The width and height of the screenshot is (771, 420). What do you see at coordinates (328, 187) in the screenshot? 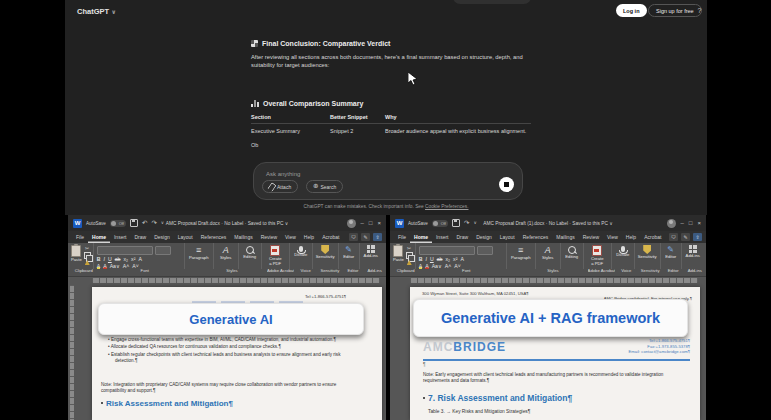
I see `search-label: Search` at bounding box center [328, 187].